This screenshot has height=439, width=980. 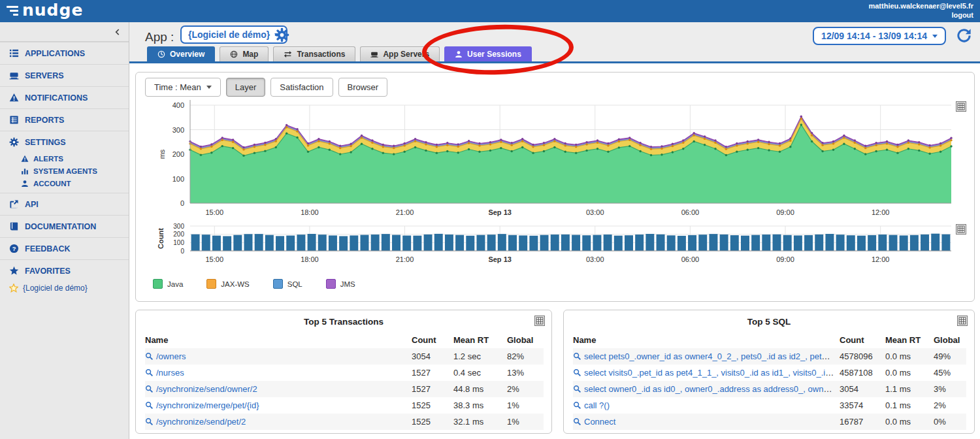 What do you see at coordinates (25, 159) in the screenshot?
I see `warning-icon` at bounding box center [25, 159].